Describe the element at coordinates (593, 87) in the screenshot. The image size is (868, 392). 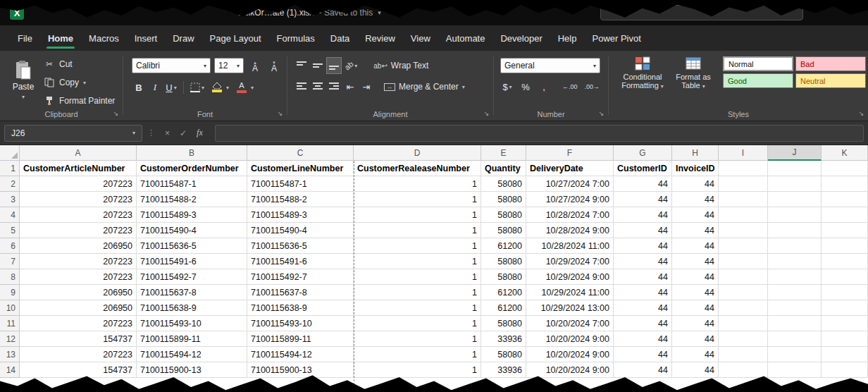
I see `decrease-decimal-button: .00→` at that location.